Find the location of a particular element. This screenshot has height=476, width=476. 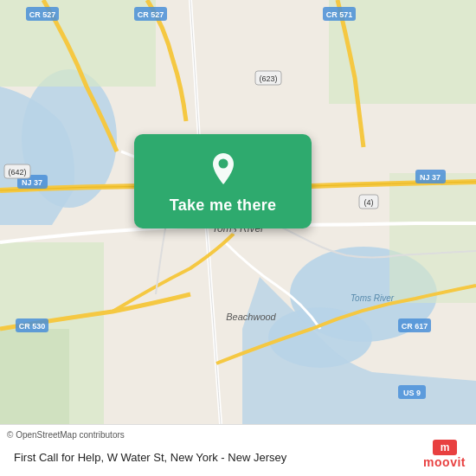

svg-text: Toms River is located at coordinates (372, 298).